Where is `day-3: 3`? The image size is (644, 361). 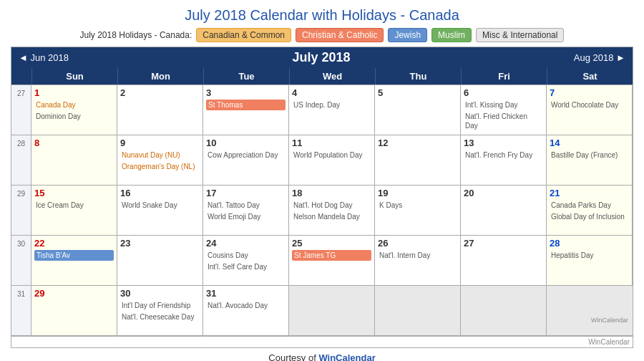 day-3: 3 is located at coordinates (246, 93).